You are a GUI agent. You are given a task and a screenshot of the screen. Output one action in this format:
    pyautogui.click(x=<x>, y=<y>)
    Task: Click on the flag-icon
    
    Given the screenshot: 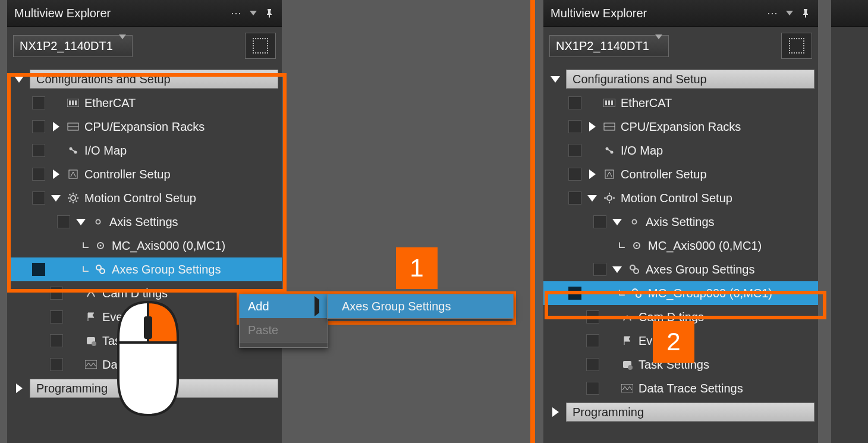 What is the action you would take?
    pyautogui.click(x=91, y=317)
    